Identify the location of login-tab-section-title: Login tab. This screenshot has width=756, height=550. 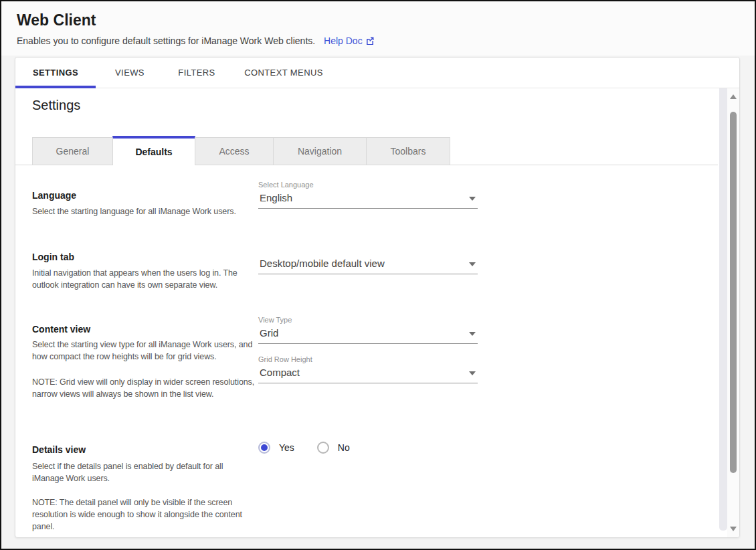
(143, 257).